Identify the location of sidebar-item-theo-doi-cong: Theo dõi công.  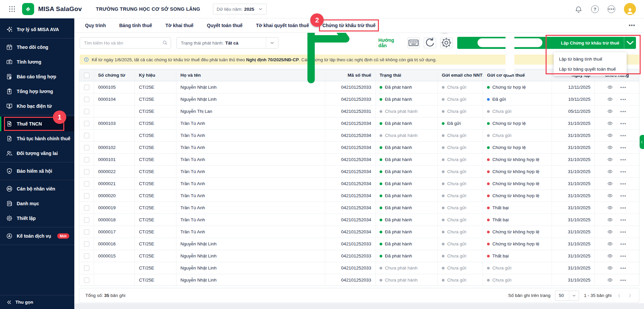
(37, 47).